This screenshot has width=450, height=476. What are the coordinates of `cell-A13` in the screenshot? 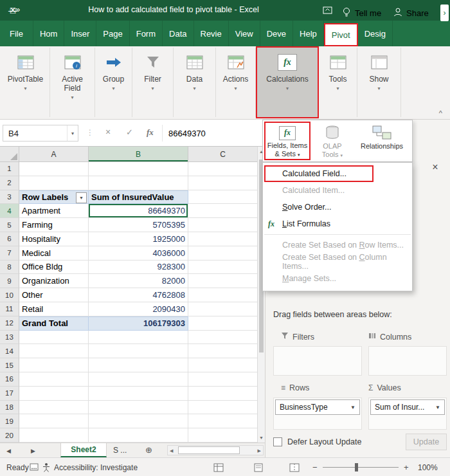 It's located at (54, 338).